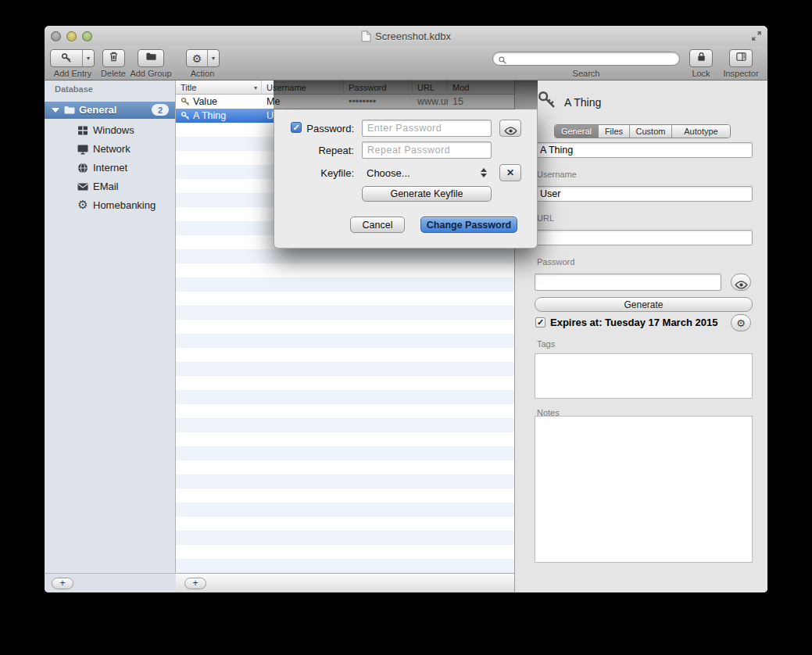 This screenshot has width=812, height=655. I want to click on disclosure-triangle-icon, so click(55, 110).